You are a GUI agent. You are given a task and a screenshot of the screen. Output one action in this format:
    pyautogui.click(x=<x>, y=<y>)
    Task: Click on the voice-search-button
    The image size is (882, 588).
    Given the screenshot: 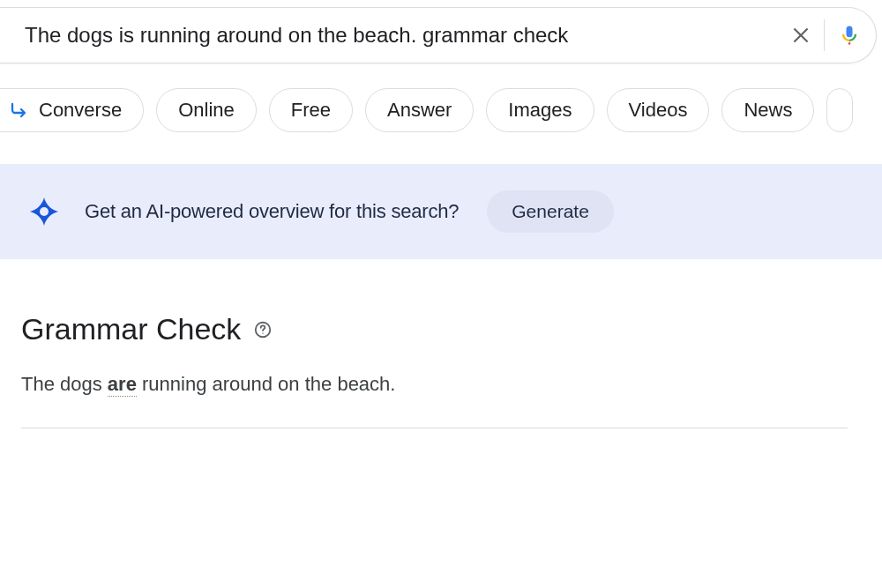 What is the action you would take?
    pyautogui.click(x=849, y=35)
    